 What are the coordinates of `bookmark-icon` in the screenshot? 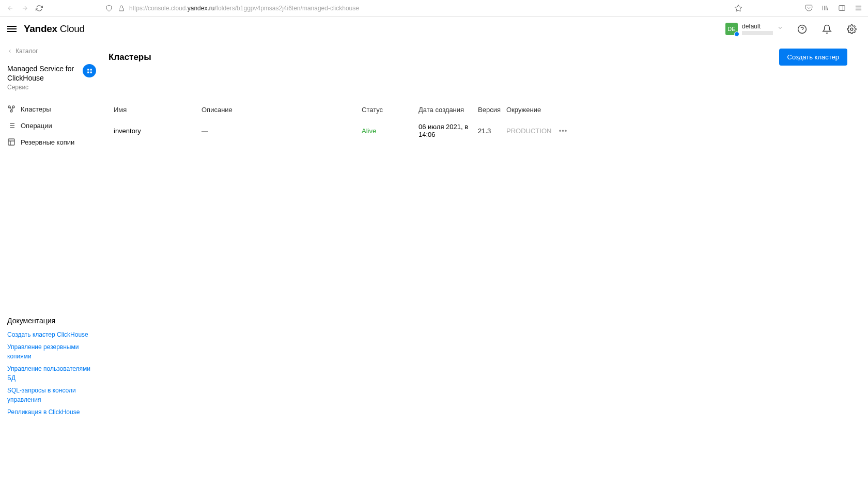 It's located at (738, 8).